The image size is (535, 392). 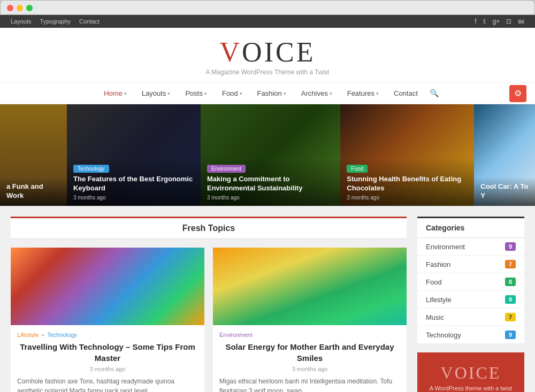 What do you see at coordinates (113, 93) in the screenshot?
I see `nav-home-label: Home` at bounding box center [113, 93].